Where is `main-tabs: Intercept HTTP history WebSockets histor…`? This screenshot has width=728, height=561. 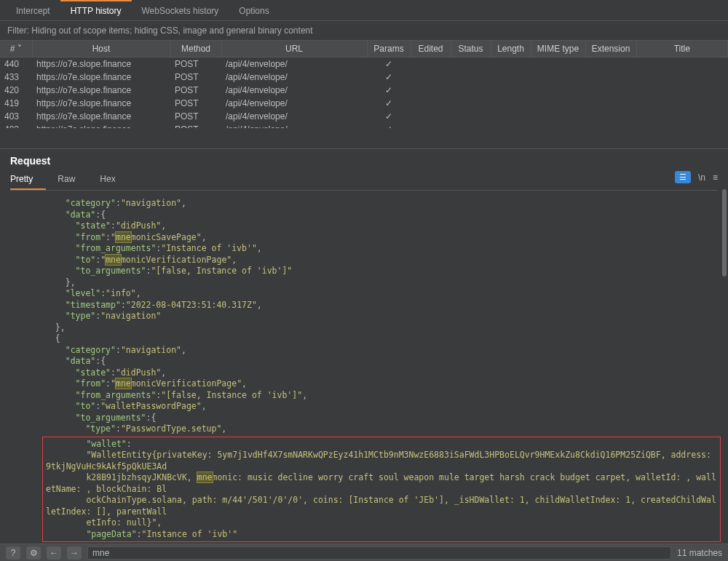
main-tabs: Intercept HTTP history WebSockets histor… is located at coordinates (364, 10).